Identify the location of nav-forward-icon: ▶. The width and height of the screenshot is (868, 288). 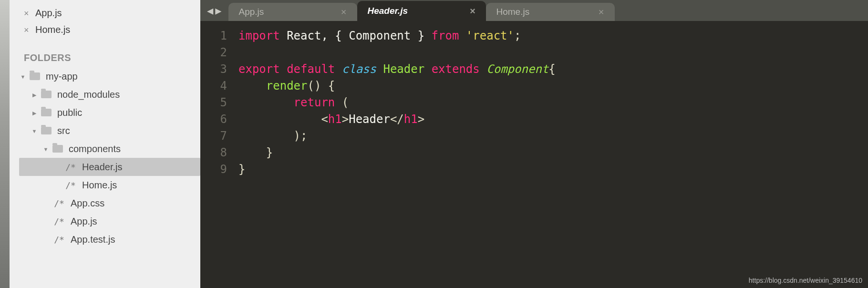
(218, 10).